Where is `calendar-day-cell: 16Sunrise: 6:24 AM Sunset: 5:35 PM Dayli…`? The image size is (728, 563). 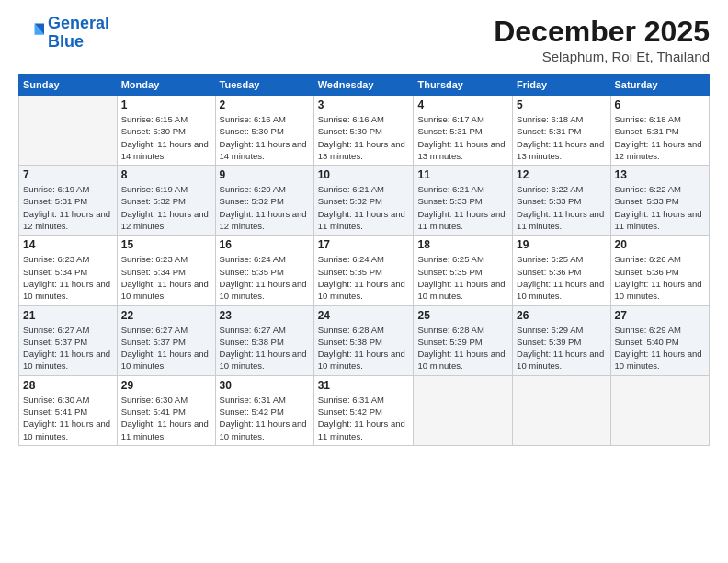 calendar-day-cell: 16Sunrise: 6:24 AM Sunset: 5:35 PM Dayli… is located at coordinates (265, 270).